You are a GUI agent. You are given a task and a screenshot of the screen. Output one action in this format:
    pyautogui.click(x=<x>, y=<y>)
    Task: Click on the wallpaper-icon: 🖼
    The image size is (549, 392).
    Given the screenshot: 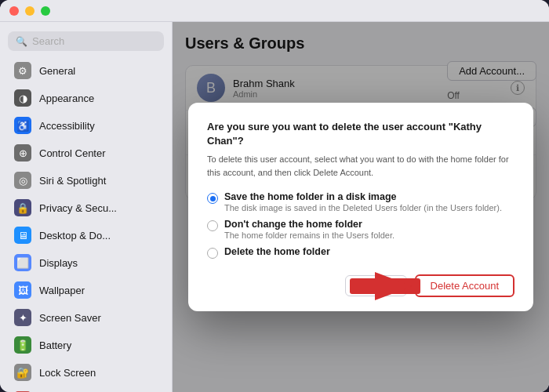 What is the action you would take?
    pyautogui.click(x=23, y=290)
    